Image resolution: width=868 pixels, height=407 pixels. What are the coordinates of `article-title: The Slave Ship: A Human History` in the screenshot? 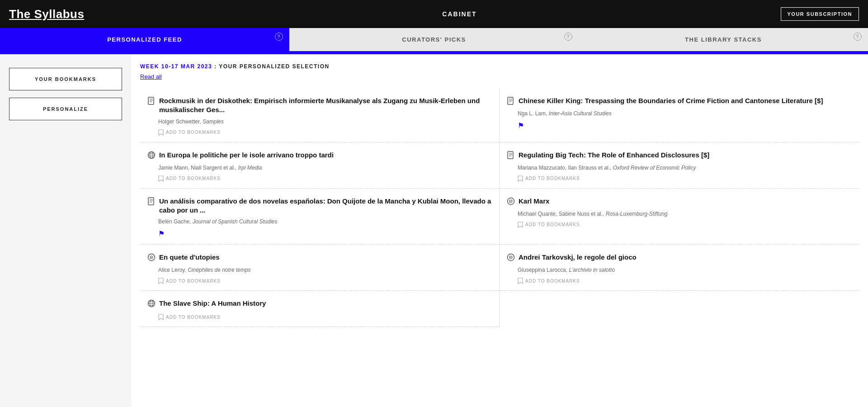 It's located at (212, 303).